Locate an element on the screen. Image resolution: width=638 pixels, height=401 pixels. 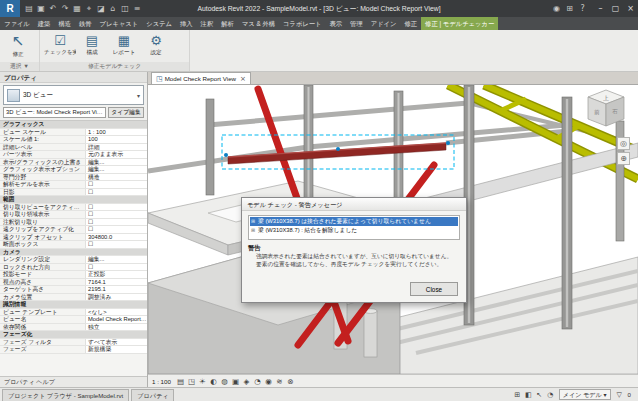
property-row: 表示/グラフィックスの上書き 編集... is located at coordinates (74, 163).